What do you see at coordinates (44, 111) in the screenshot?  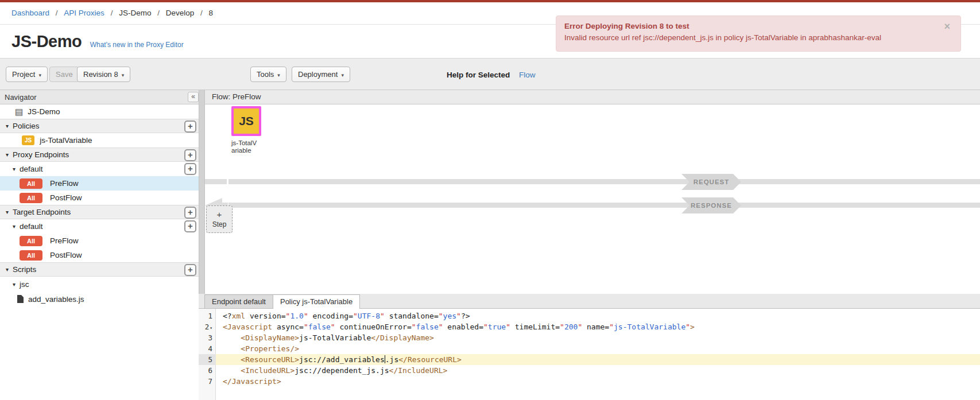 I see `sidebar-item-label: JS-Demo` at bounding box center [44, 111].